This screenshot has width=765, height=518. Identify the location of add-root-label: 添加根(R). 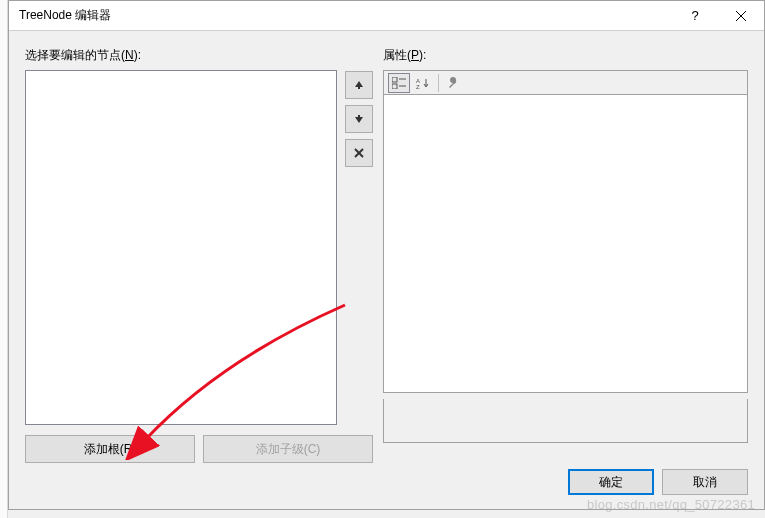
(110, 450).